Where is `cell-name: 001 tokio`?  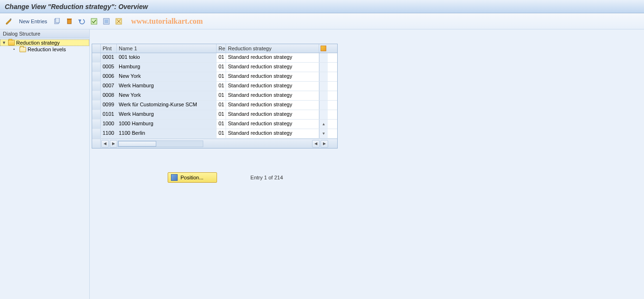 cell-name: 001 tokio is located at coordinates (167, 58).